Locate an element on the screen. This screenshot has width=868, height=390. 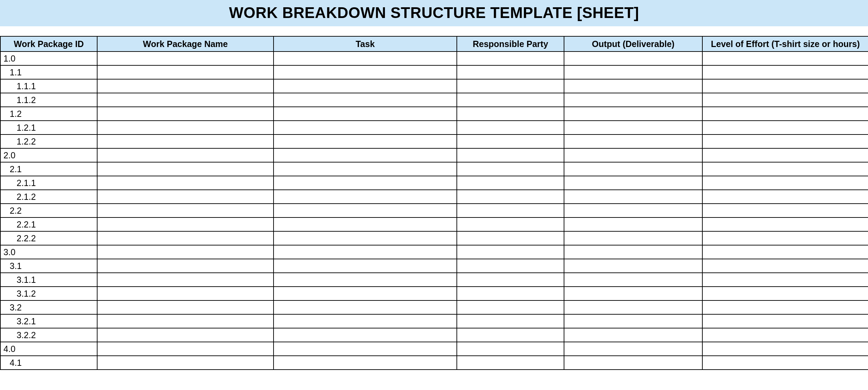
cell-id: 3.2.1 is located at coordinates (49, 321).